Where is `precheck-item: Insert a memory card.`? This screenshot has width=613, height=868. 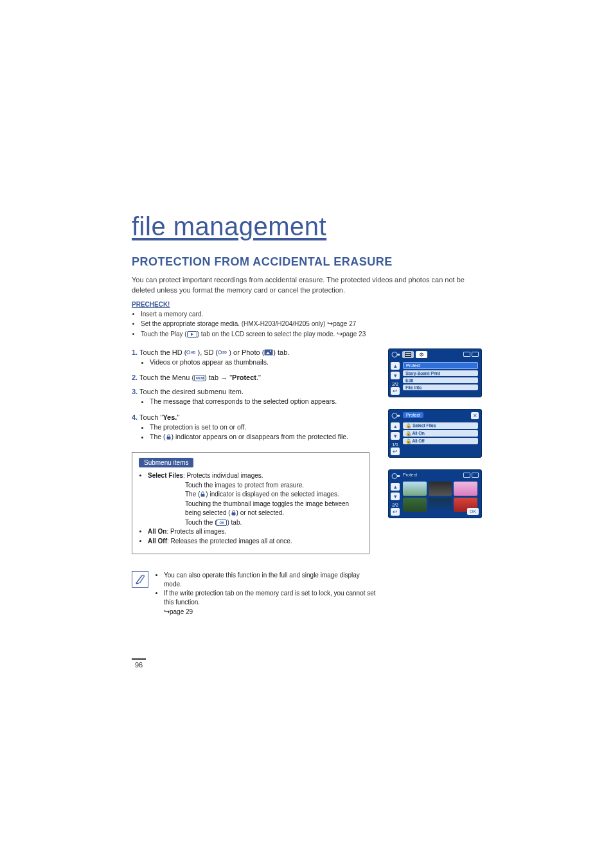 precheck-item: Insert a memory card. is located at coordinates (312, 315).